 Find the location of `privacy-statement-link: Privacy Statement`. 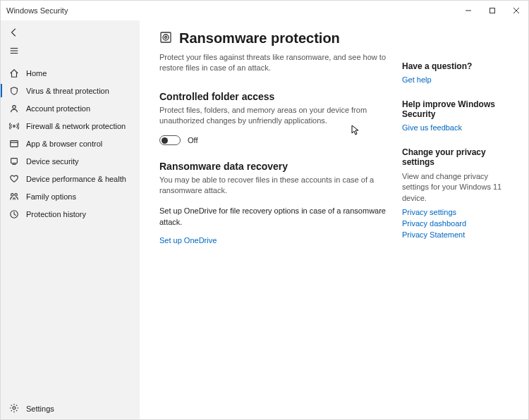

privacy-statement-link: Privacy Statement is located at coordinates (460, 235).